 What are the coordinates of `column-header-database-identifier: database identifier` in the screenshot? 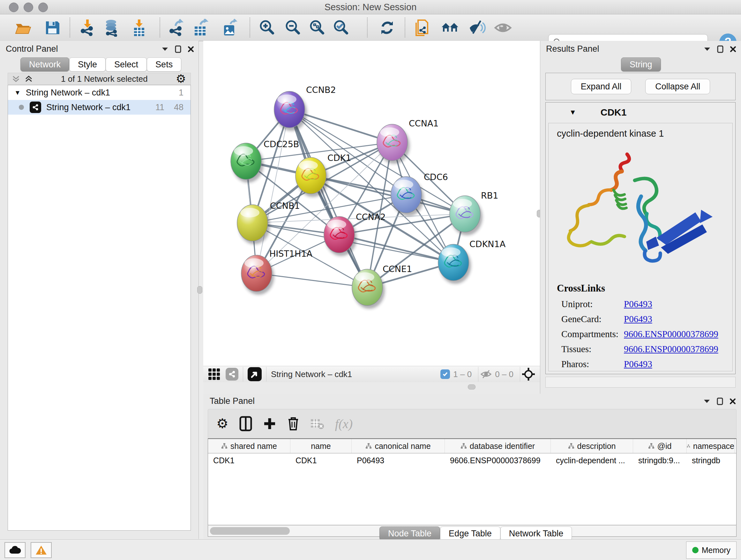 It's located at (498, 446).